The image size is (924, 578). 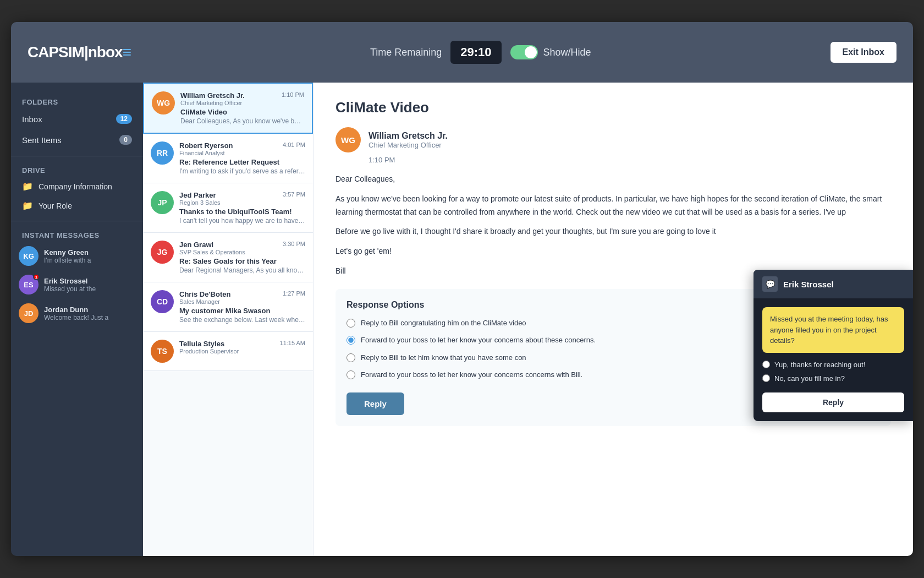 What do you see at coordinates (810, 379) in the screenshot?
I see `im-reply-label: No, can you fill me in?` at bounding box center [810, 379].